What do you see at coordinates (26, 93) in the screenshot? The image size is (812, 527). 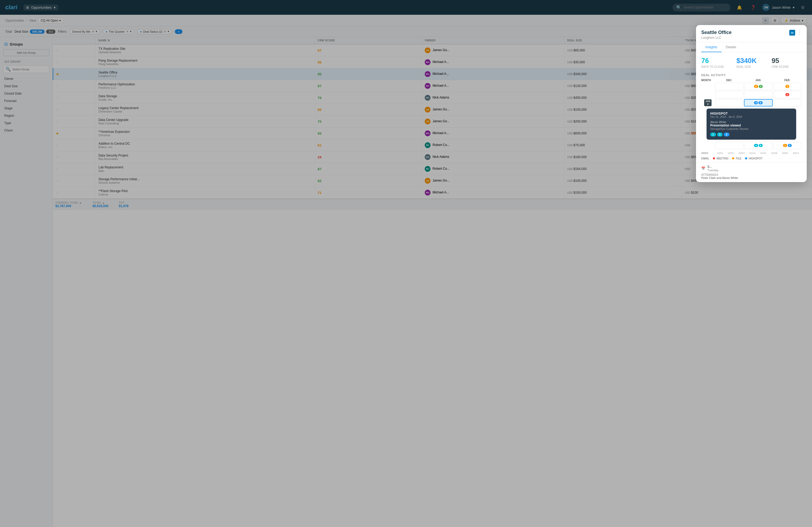 I see `sidebar-item-closed-date: Closed Date` at bounding box center [26, 93].